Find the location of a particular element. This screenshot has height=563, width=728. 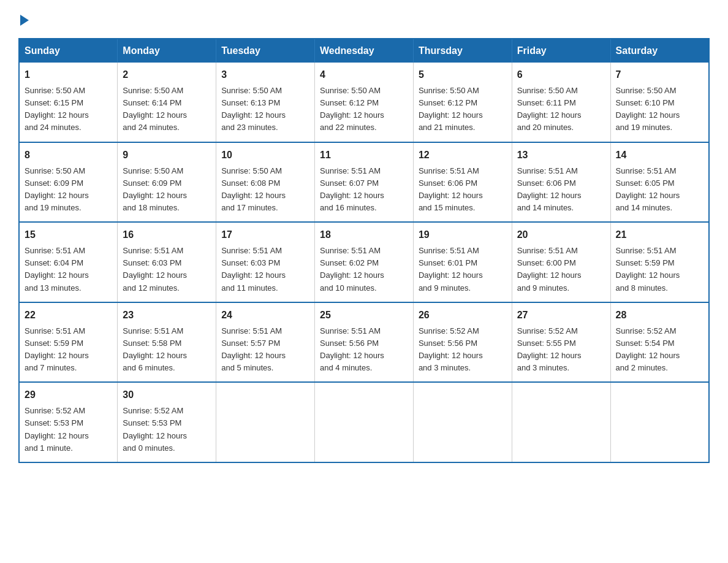

calendar-cell: 29 Sunrise: 5:52 AMSunset: 5:53 PMDaylig… is located at coordinates (69, 422).